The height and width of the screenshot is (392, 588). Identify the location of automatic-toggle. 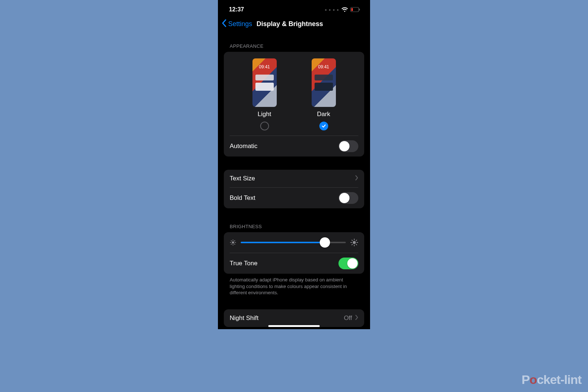
(348, 146).